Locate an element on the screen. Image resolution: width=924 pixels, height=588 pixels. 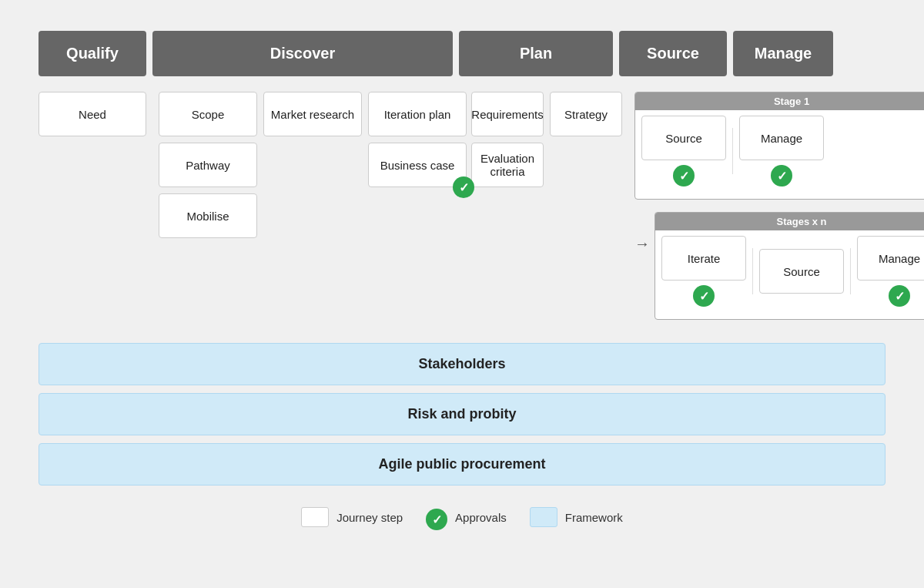
stages-xn-arrow: → is located at coordinates (642, 244).